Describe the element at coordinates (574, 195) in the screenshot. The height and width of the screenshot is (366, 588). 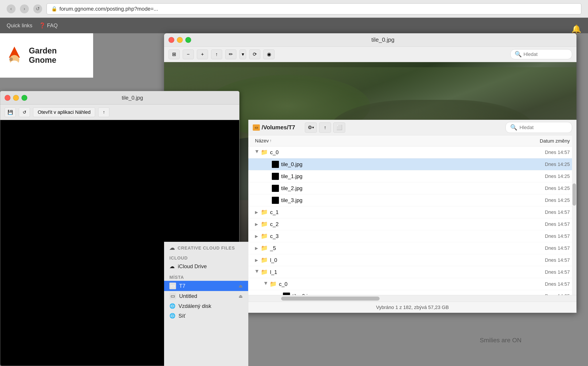
I see `scrollbar-thumb` at that location.